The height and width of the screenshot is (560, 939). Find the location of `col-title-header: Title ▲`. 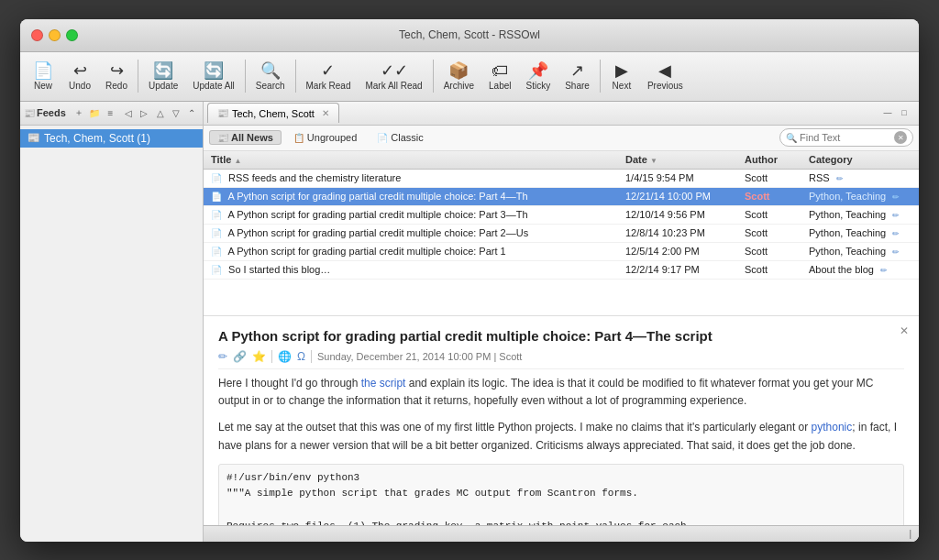

col-title-header: Title ▲ is located at coordinates (414, 159).